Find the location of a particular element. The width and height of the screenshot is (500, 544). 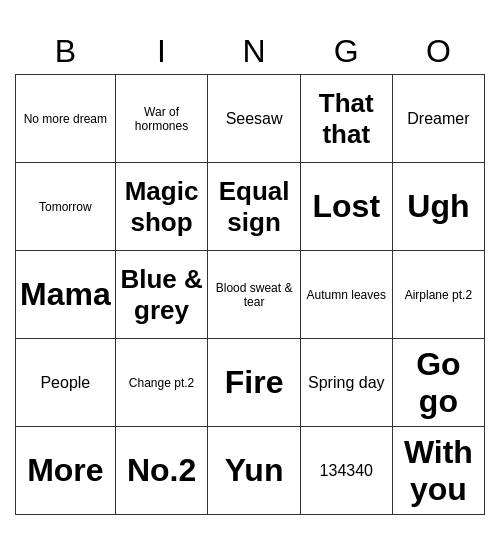

header-cell: G is located at coordinates (346, 52).